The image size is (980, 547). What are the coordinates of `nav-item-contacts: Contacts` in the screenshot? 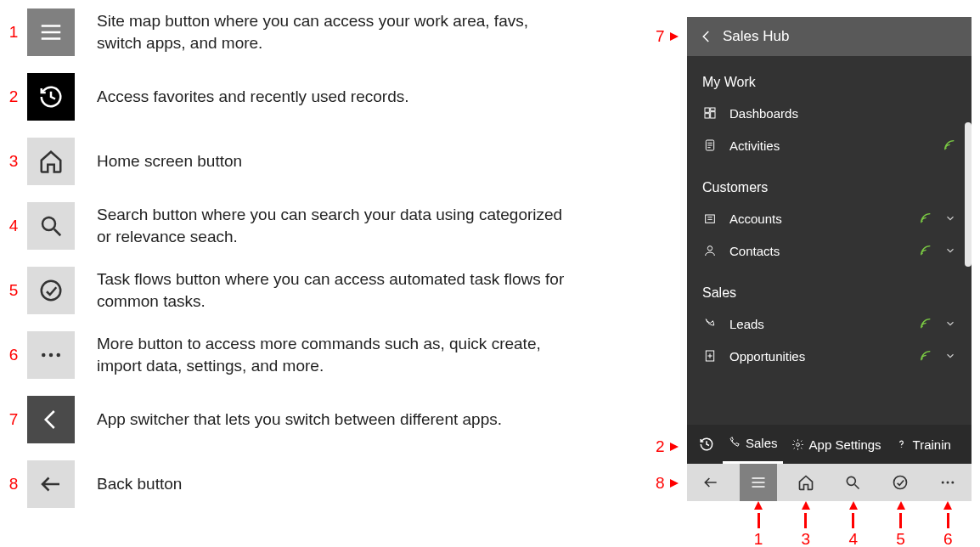 It's located at (829, 251).